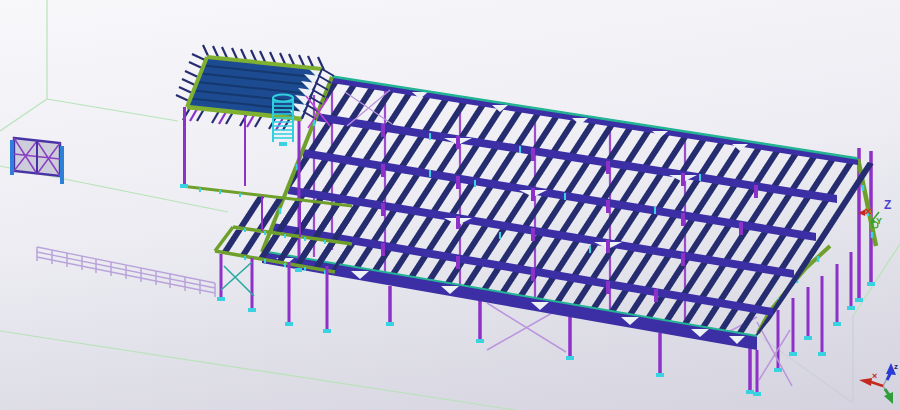 This screenshot has height=410, width=900. I want to click on triad-x-axis, so click(877, 384).